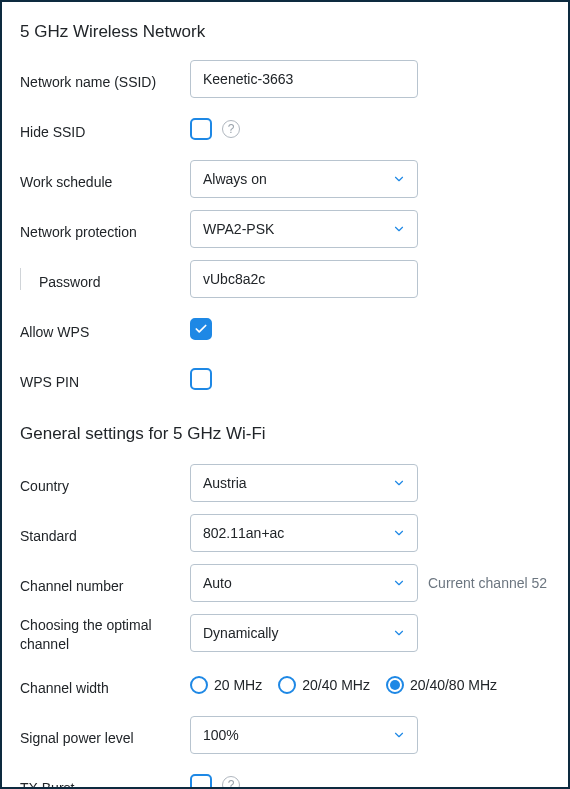  I want to click on label-protection: Network protection, so click(105, 229).